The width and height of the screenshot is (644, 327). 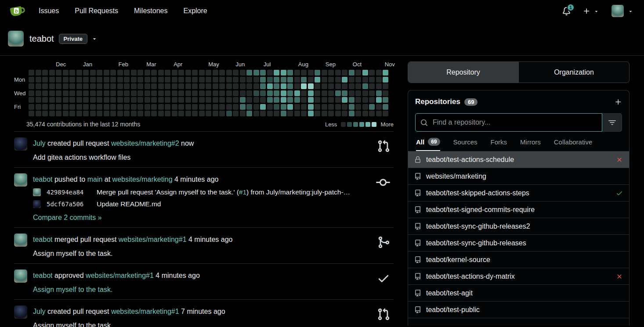 What do you see at coordinates (43, 240) in the screenshot?
I see `feed-link: teabot` at bounding box center [43, 240].